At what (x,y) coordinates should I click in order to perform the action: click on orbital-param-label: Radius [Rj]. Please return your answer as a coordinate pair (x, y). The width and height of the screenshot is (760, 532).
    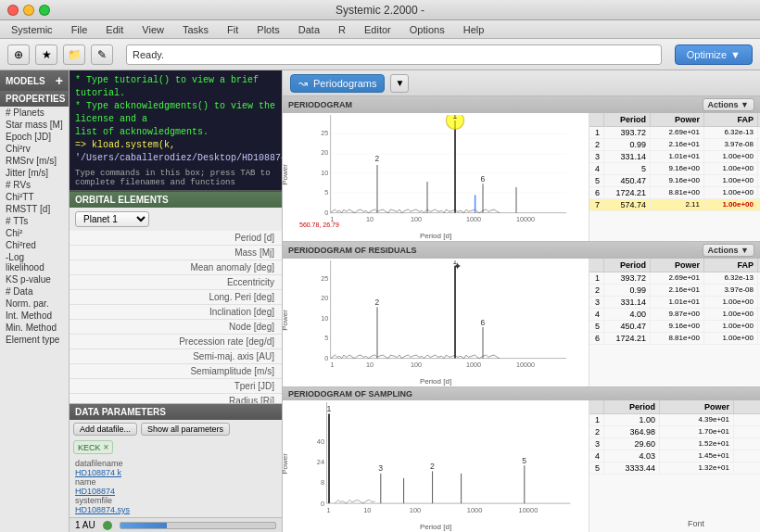
    Looking at the image, I should click on (252, 399).